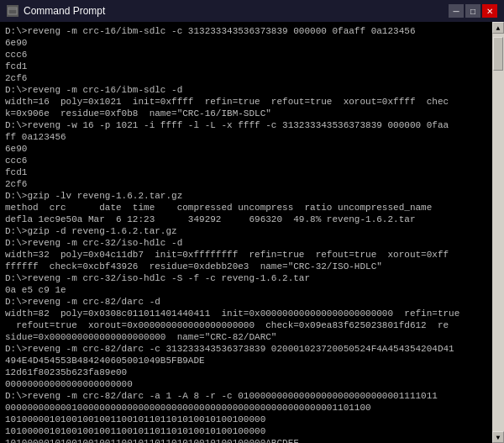  Describe the element at coordinates (246, 255) in the screenshot. I see `terminal-line: width=32 poly=0x04c11db7 init=0xffffffff…` at that location.